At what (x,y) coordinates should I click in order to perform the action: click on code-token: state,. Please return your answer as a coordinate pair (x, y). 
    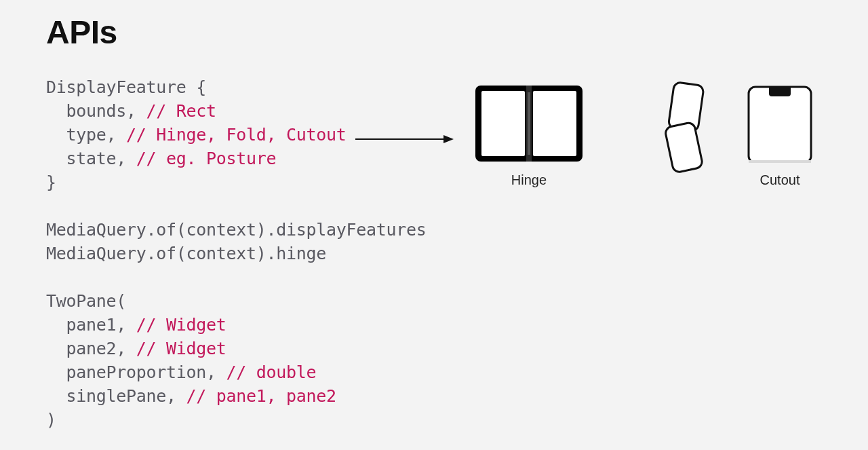
    Looking at the image, I should click on (96, 159).